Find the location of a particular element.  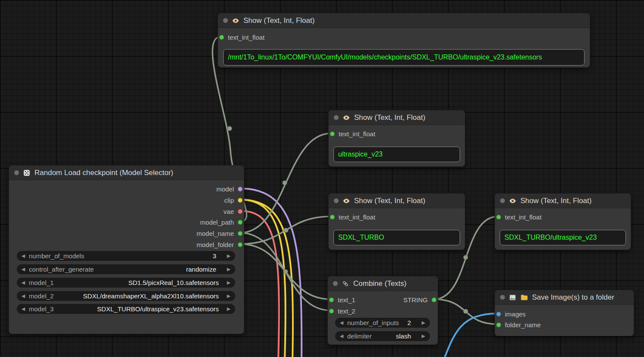

node-title: Combine (Texts) is located at coordinates (380, 284).